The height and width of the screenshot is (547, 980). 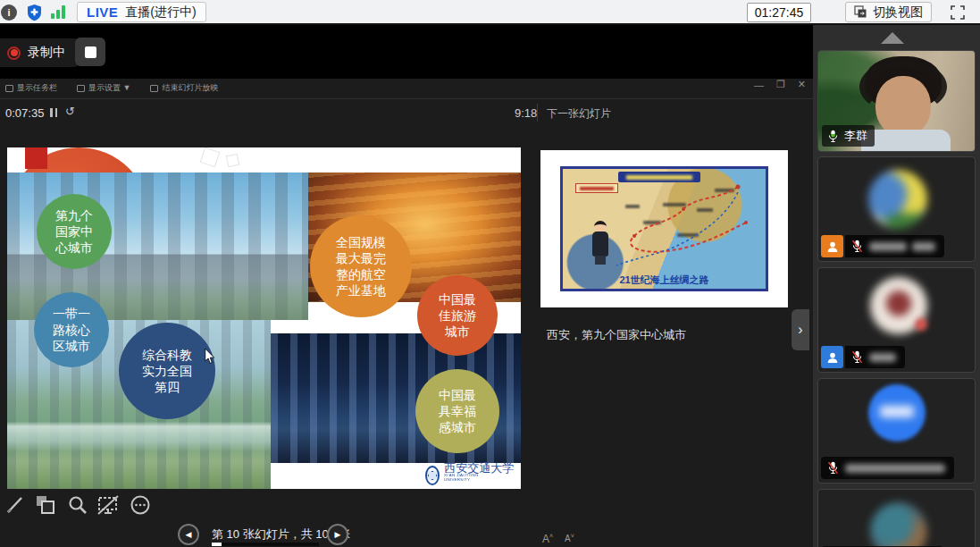 I want to click on map-caption: 21世纪海上丝绸之路, so click(x=665, y=281).